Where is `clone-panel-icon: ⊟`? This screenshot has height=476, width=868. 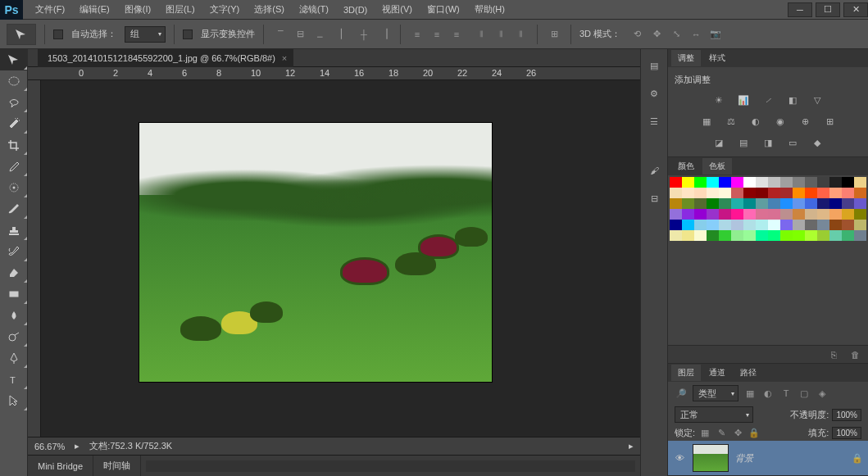
clone-panel-icon: ⊟ is located at coordinates (654, 198).